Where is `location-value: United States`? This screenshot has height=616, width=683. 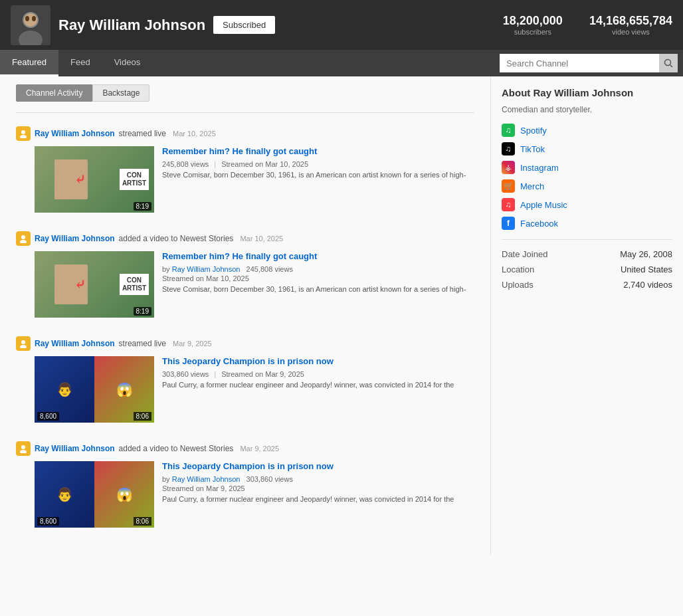
location-value: United States is located at coordinates (646, 270).